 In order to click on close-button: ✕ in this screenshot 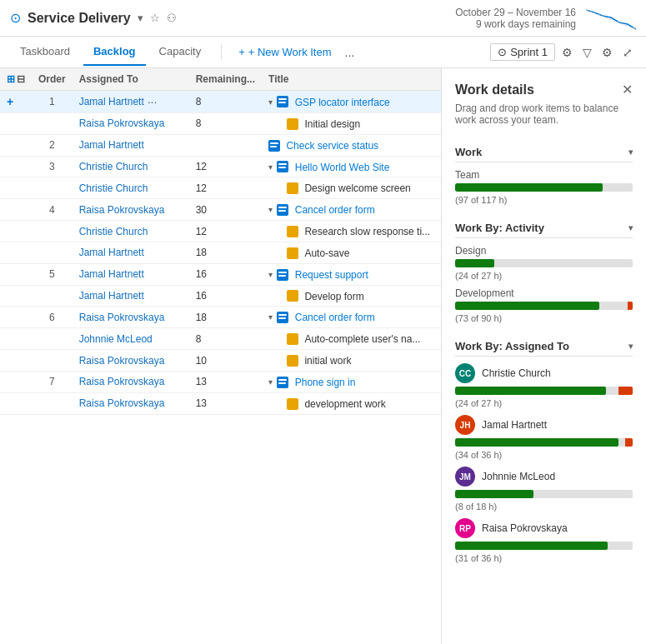, I will do `click(627, 90)`.